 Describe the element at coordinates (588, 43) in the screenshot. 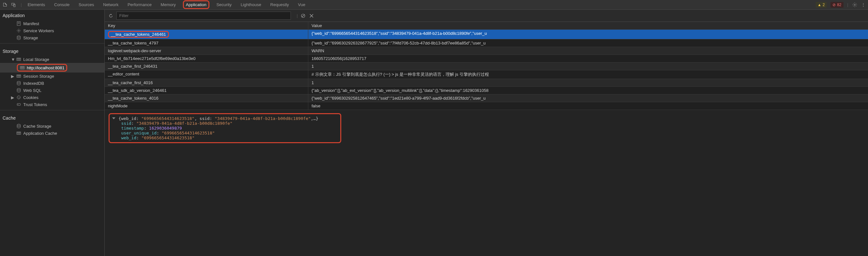

I see `cell-value: {"web_id":"6996302926328677925","ssid":"…` at that location.